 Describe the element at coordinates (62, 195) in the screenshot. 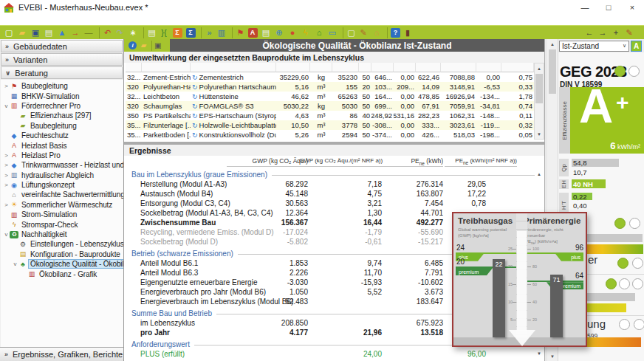

I see `tree-item-sachwertermittlung: ⌂ vereinfachte Sachwertermittlung` at that location.